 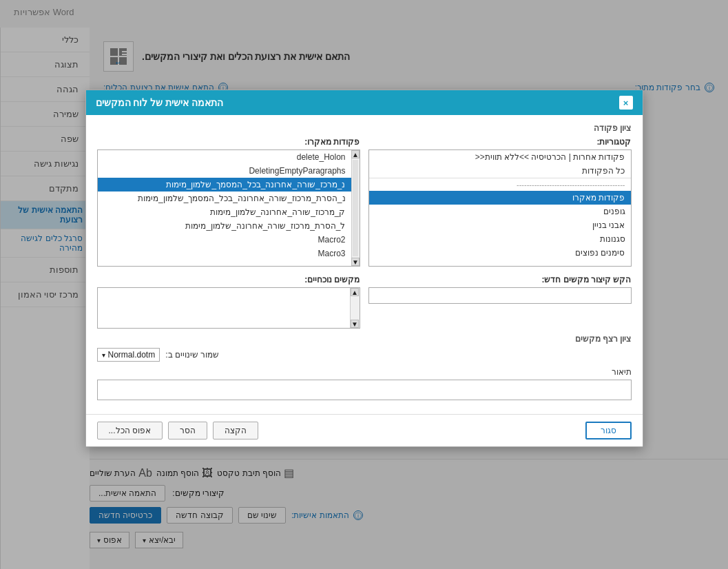 I want to click on category-item-building-blocks: אבני בניין, so click(x=500, y=225).